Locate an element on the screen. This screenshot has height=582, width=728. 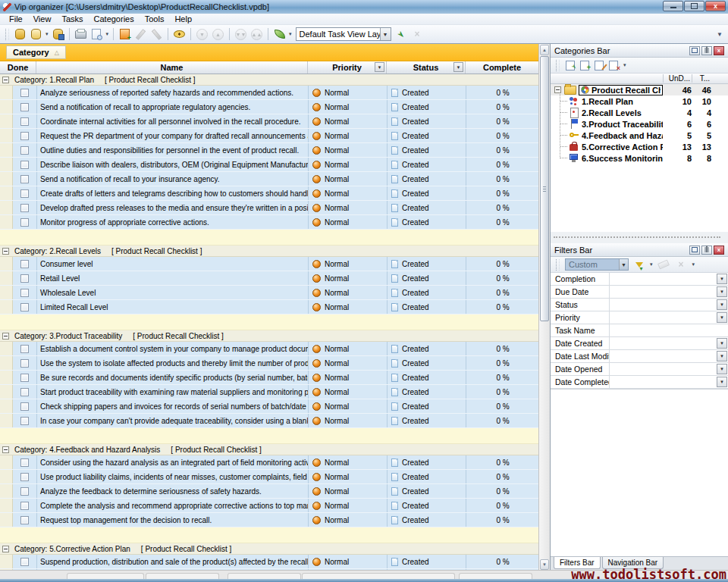
column-header-status: Status ▼ is located at coordinates (426, 67).